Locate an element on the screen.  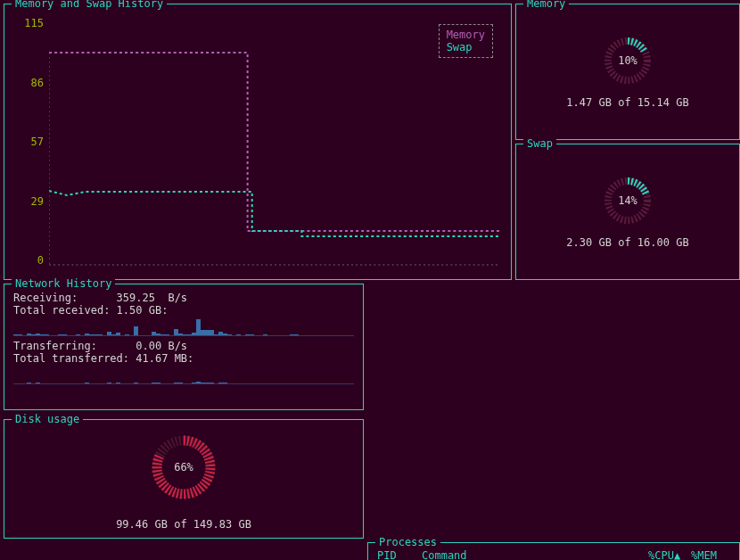
process-table: PID Command %CPU▲ %MEM 8939node /usr/bin… is located at coordinates (554, 555).